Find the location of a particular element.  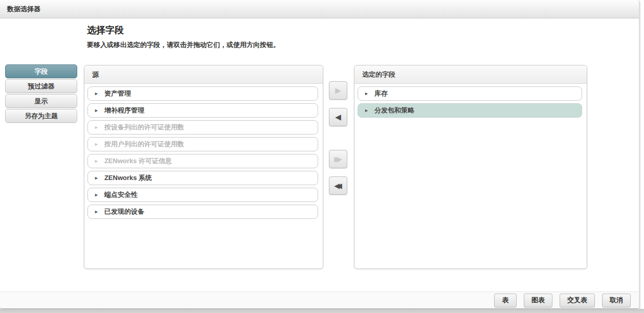

source-panel-header: 源 is located at coordinates (204, 75).